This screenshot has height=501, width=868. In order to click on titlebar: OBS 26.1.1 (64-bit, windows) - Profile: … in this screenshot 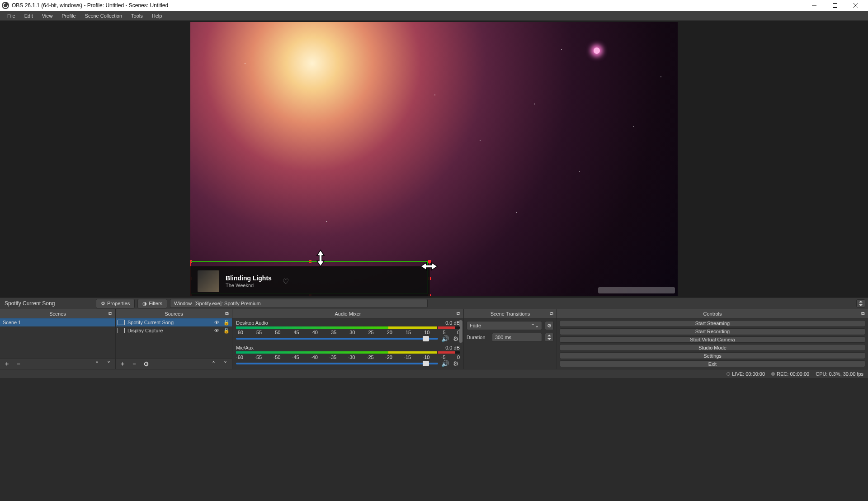, I will do `click(434, 5)`.